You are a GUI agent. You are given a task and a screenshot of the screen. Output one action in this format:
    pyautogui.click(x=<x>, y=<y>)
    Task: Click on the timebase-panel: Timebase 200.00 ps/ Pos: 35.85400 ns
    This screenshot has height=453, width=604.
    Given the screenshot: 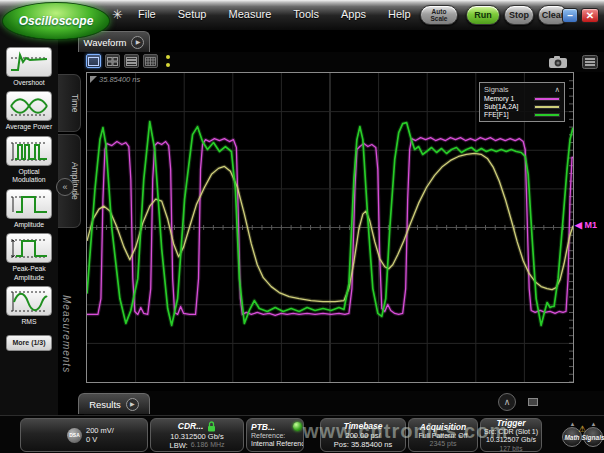 What is the action you would take?
    pyautogui.click(x=363, y=435)
    